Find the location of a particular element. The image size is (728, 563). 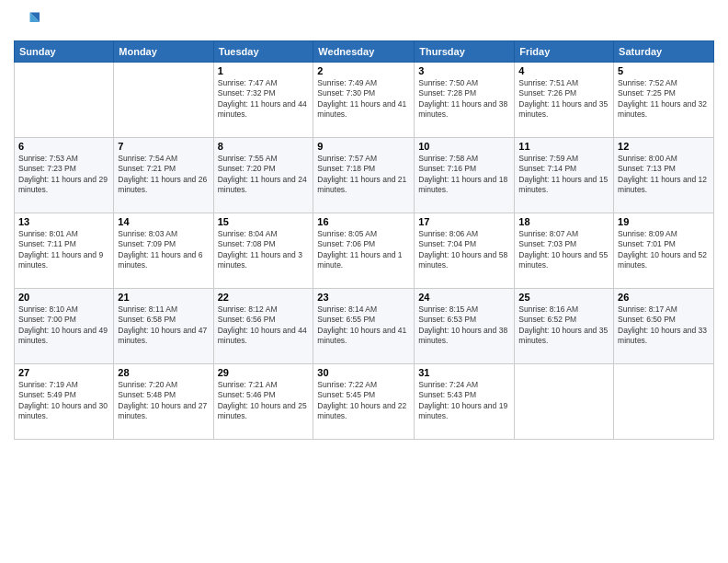

day-info: Sunrise: 7:20 AM Sunset: 5:48 PM Dayligh… is located at coordinates (164, 401).